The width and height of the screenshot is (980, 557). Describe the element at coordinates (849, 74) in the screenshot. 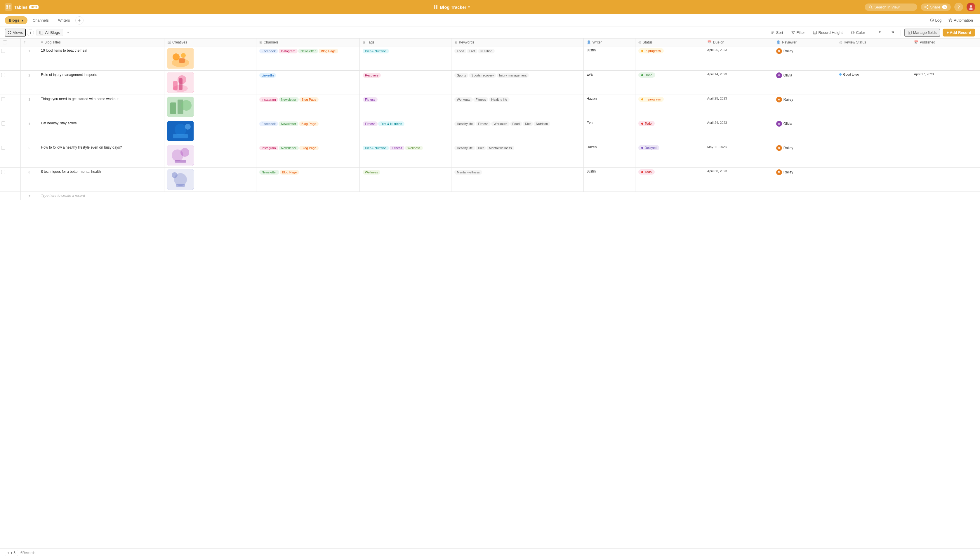

I see `review-status-badge: Good to go` at that location.